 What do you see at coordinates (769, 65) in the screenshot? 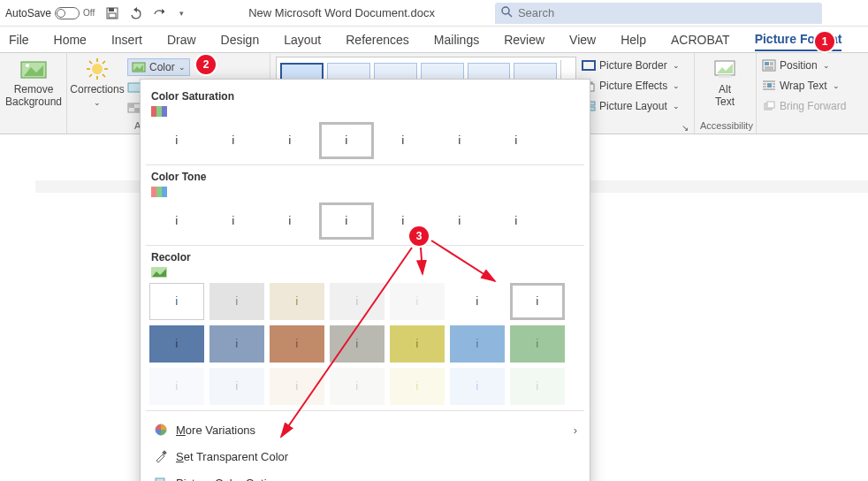
I see `position-icon` at bounding box center [769, 65].